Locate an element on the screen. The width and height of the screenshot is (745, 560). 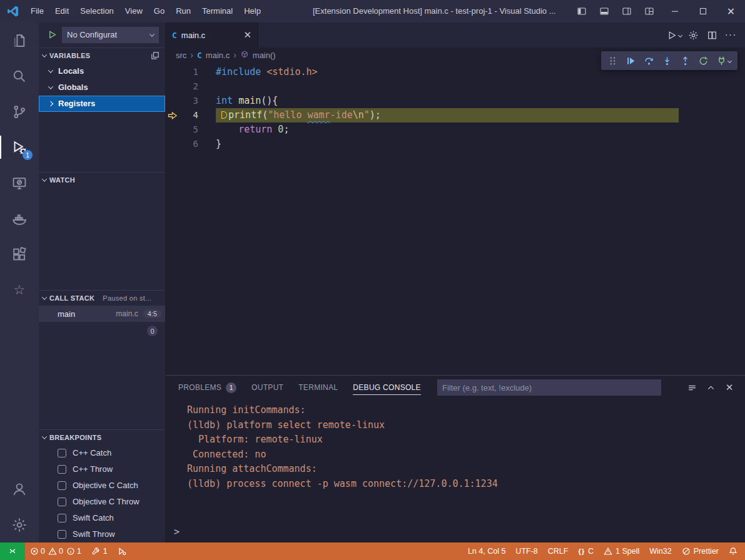
tools-status: 1 is located at coordinates (99, 551).